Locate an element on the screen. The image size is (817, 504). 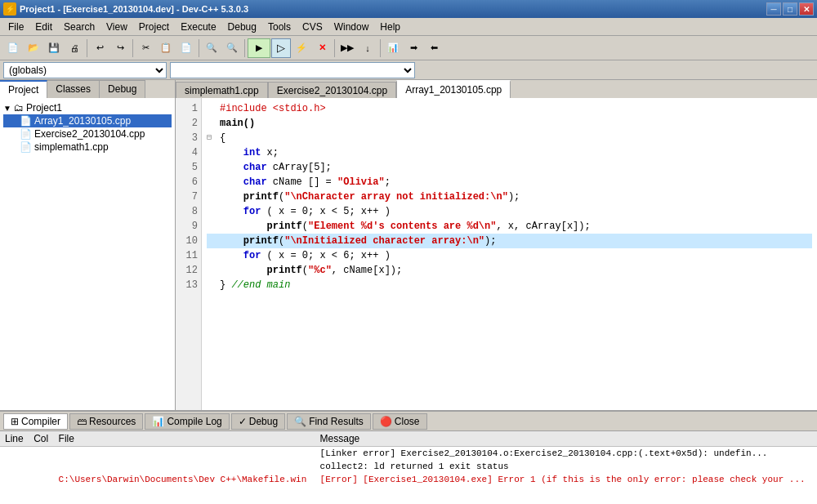
globals-dropdown: (globals) is located at coordinates (85, 70).